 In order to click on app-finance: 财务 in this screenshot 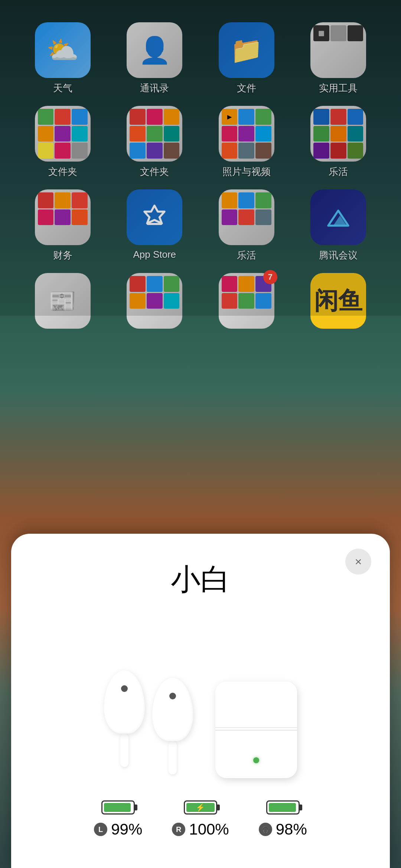, I will do `click(63, 226)`.